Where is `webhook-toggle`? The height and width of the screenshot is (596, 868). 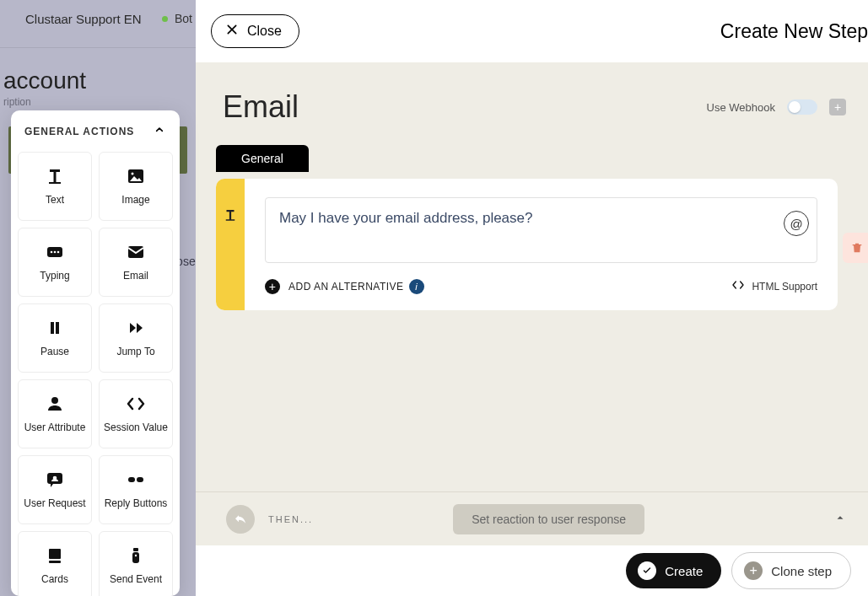
webhook-toggle is located at coordinates (802, 107).